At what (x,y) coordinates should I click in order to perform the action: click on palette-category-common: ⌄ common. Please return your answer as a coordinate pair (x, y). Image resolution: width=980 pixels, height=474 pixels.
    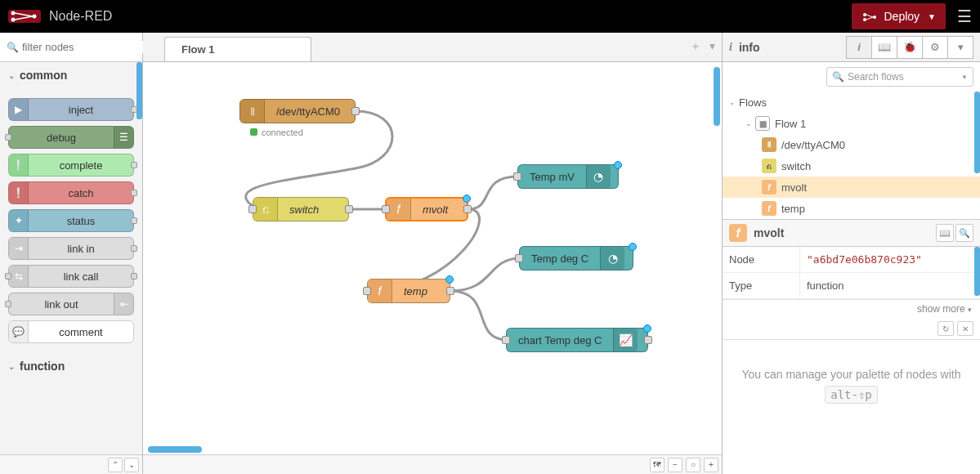
    Looking at the image, I should click on (71, 75).